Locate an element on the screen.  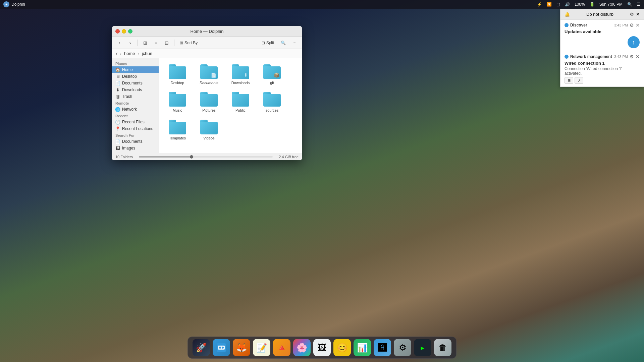
notif-close-2: ✕ is located at coordinates (638, 57).